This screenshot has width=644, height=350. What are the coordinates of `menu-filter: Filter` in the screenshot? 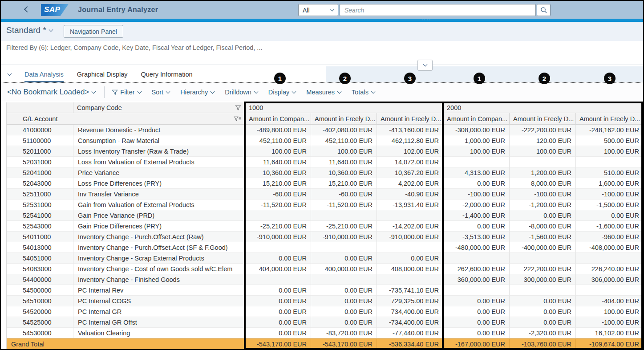 It's located at (126, 92).